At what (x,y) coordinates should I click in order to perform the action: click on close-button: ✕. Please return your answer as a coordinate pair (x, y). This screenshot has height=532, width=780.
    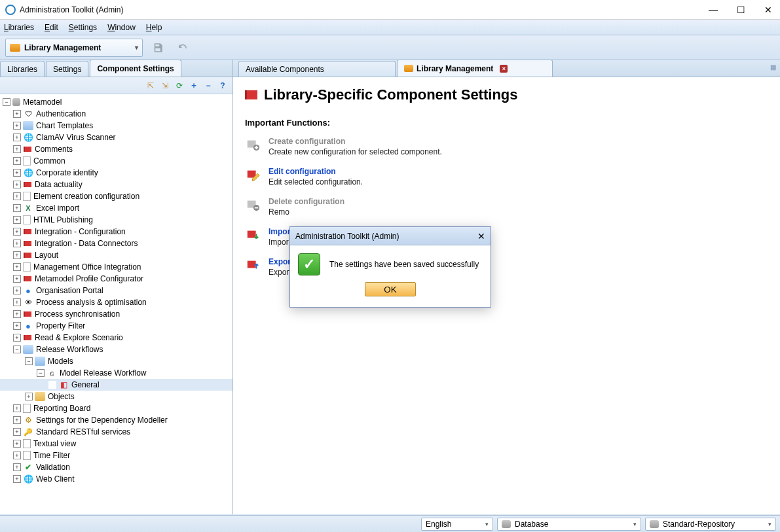
    Looking at the image, I should click on (768, 10).